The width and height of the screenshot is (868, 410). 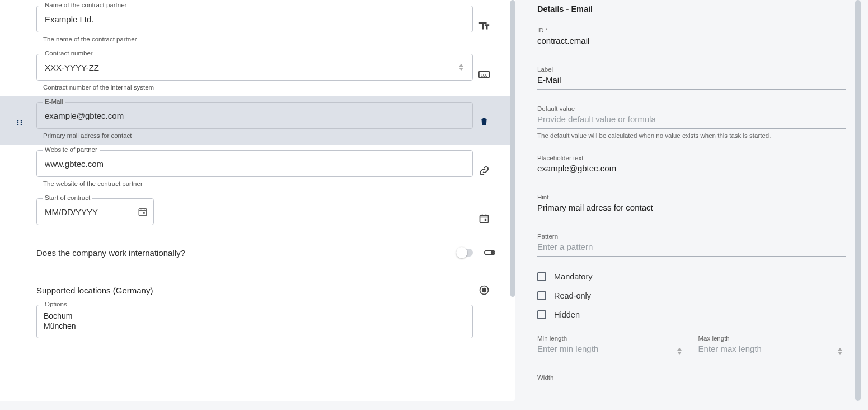 What do you see at coordinates (573, 296) in the screenshot?
I see `checkbox-label: Read-only` at bounding box center [573, 296].